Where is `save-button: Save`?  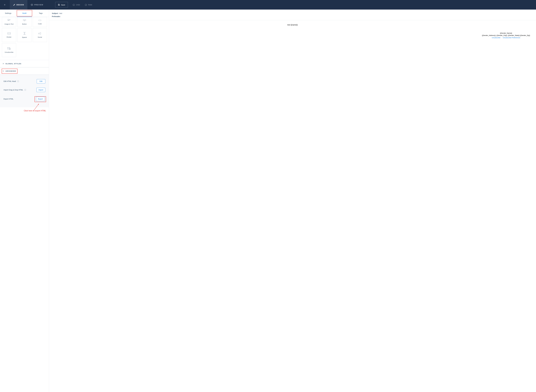 save-button: Save is located at coordinates (62, 5).